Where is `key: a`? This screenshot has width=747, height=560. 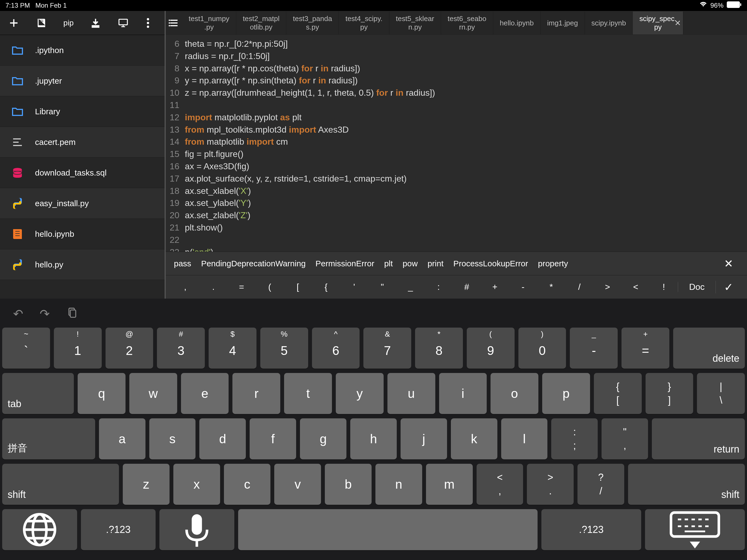 key: a is located at coordinates (122, 439).